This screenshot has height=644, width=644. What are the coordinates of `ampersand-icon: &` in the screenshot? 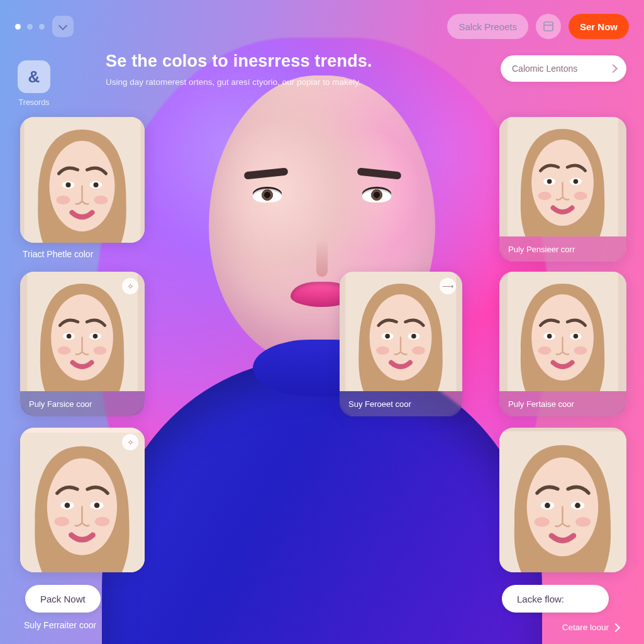 It's located at (34, 77).